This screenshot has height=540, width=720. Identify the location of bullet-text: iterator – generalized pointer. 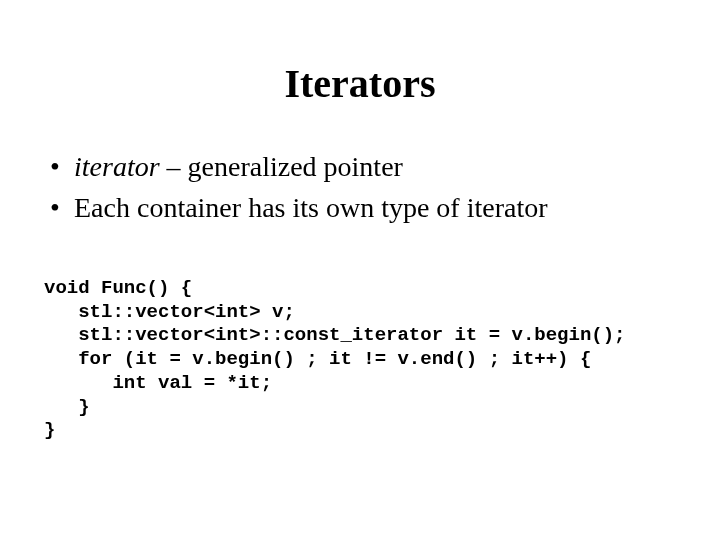
(377, 166).